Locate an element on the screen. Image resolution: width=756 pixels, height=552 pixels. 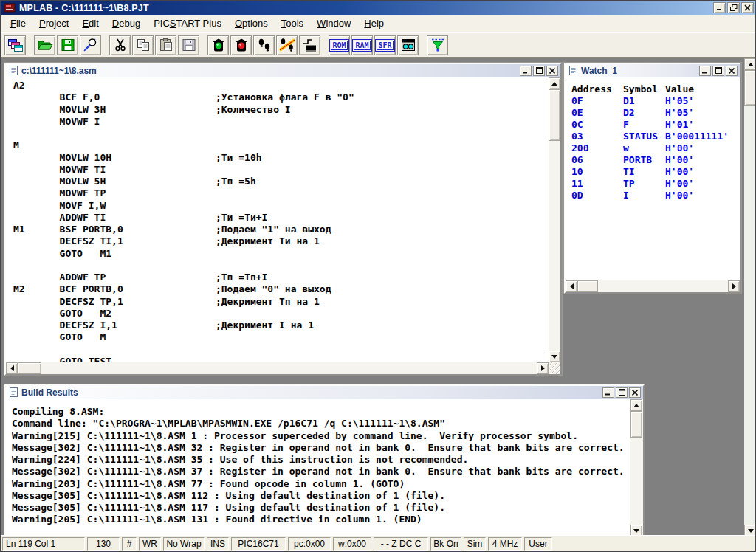
resize-grip is located at coordinates (554, 368).